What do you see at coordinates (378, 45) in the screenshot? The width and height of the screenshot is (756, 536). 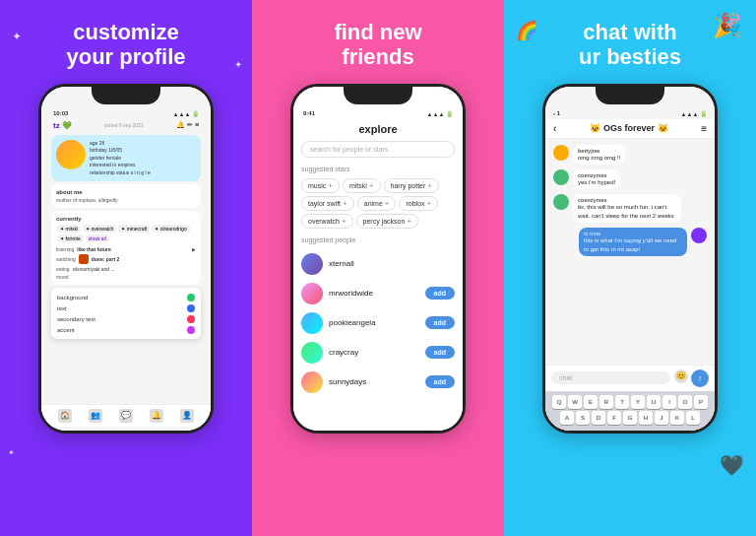 I see `panel2-title: find new friends` at bounding box center [378, 45].